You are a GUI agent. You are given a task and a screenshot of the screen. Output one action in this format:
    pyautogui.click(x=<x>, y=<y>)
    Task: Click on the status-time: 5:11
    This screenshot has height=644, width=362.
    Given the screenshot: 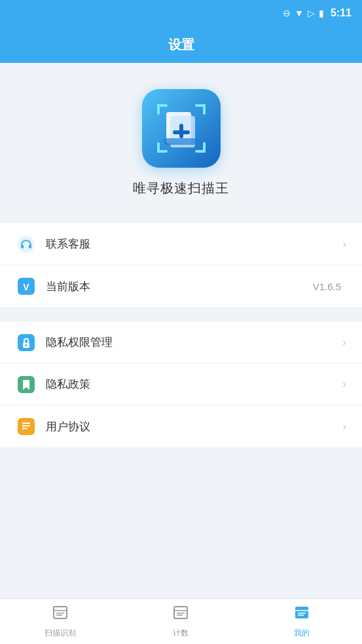 What is the action you would take?
    pyautogui.click(x=341, y=13)
    